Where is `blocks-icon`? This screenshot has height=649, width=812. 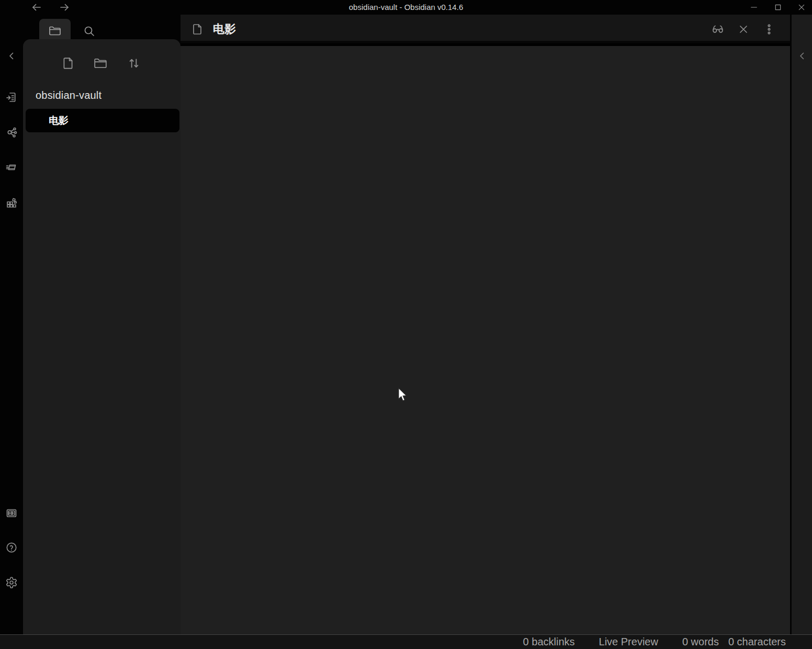
blocks-icon is located at coordinates (12, 202).